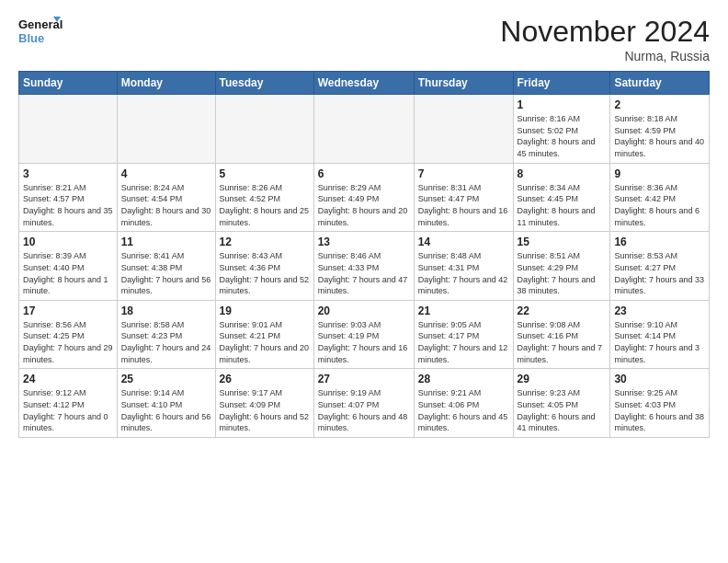 The width and height of the screenshot is (728, 563). I want to click on day-number: 9, so click(660, 174).